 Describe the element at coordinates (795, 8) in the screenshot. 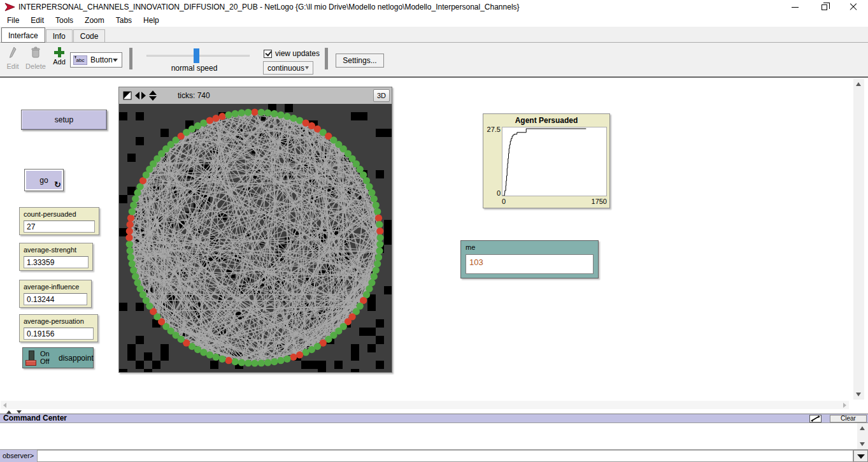

I see `minimize-icon` at that location.